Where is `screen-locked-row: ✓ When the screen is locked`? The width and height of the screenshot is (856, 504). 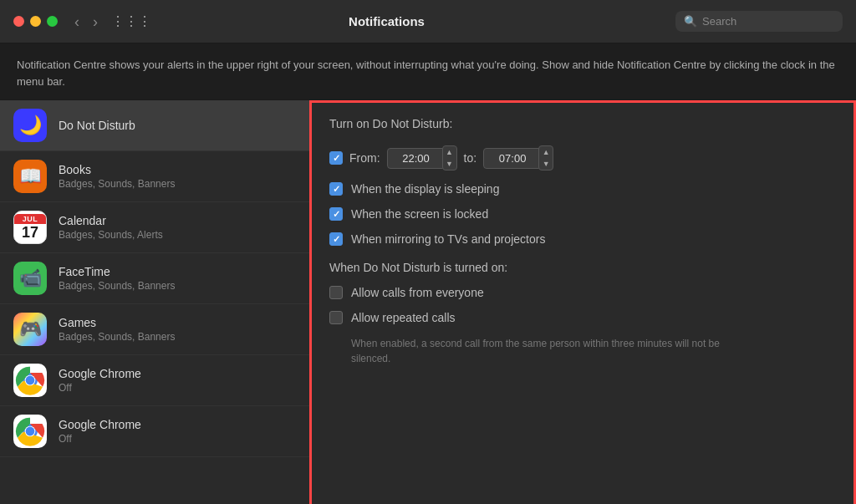 screen-locked-row: ✓ When the screen is locked is located at coordinates (583, 214).